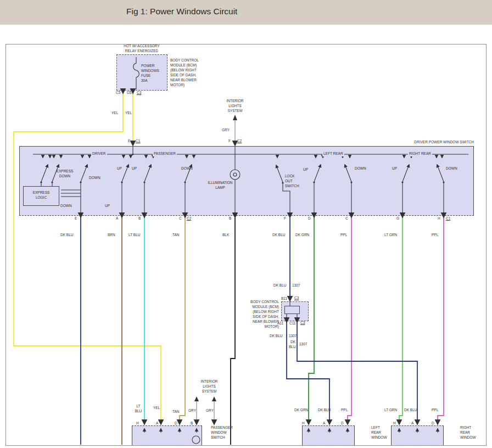 The height and width of the screenshot is (448, 492). What do you see at coordinates (182, 321) in the screenshot?
I see `wire-tan-c` at bounding box center [182, 321].